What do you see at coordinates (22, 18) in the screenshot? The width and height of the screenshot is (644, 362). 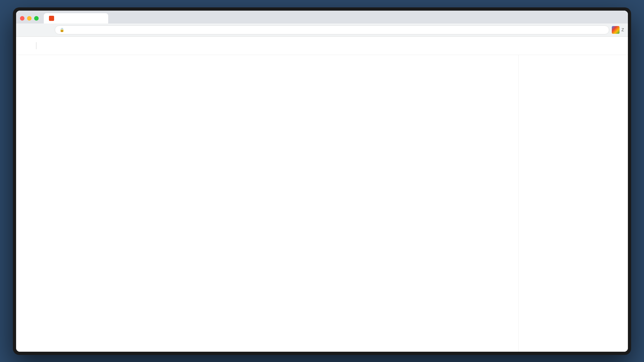 I see `close-window-button` at bounding box center [22, 18].